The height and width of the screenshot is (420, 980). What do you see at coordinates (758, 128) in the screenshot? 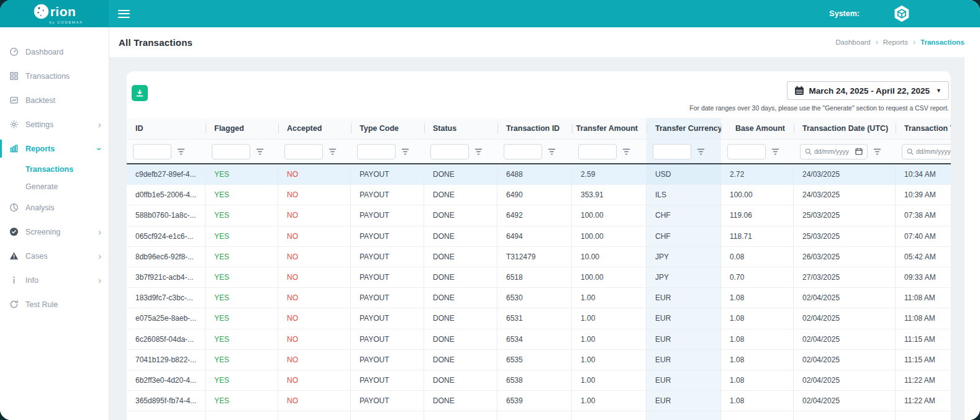
I see `column-header-base_amount: Base Amount` at bounding box center [758, 128].